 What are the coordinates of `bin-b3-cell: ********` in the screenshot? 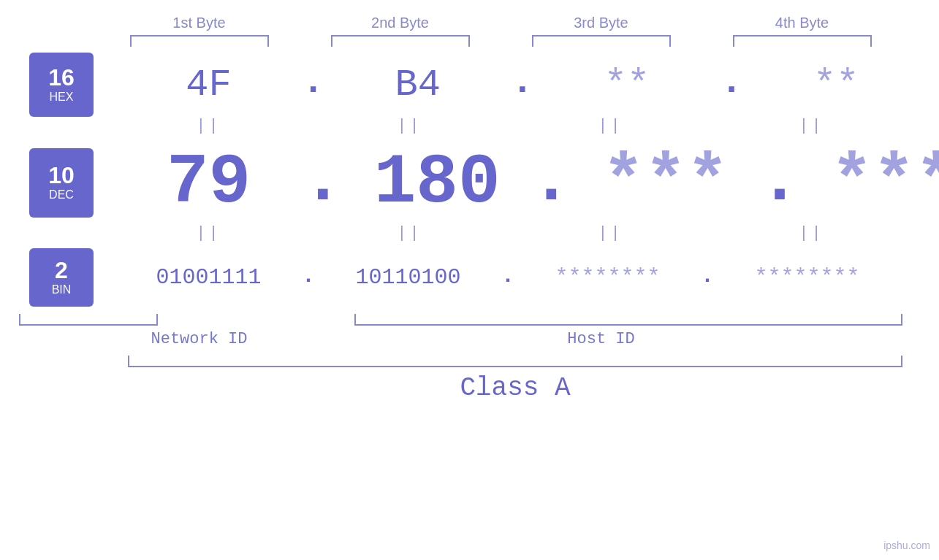 It's located at (608, 277).